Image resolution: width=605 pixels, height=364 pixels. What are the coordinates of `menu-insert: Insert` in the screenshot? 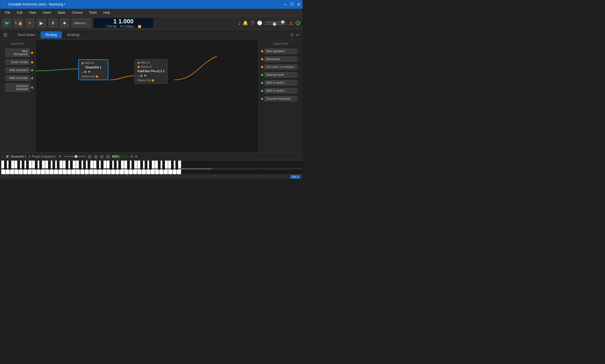 It's located at (47, 13).